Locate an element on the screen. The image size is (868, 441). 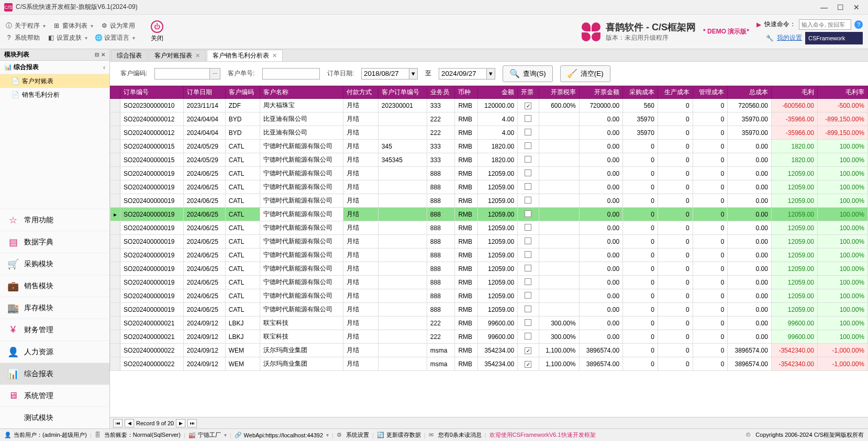
nav-last-button: ⏭ is located at coordinates (192, 423).